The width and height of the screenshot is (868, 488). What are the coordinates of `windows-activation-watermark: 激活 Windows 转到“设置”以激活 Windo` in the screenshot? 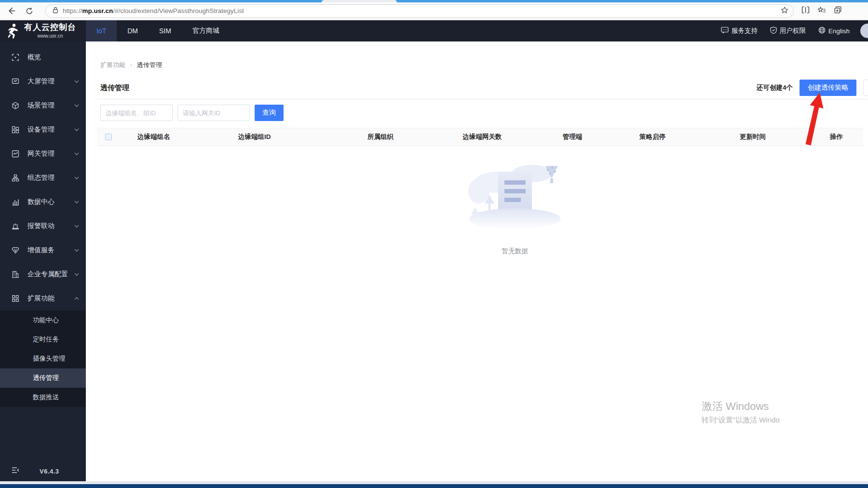 It's located at (741, 412).